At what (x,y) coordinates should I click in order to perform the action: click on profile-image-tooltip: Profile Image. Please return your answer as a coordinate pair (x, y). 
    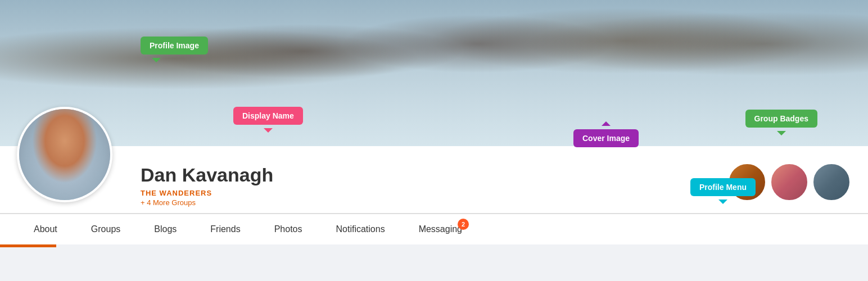
    Looking at the image, I should click on (174, 46).